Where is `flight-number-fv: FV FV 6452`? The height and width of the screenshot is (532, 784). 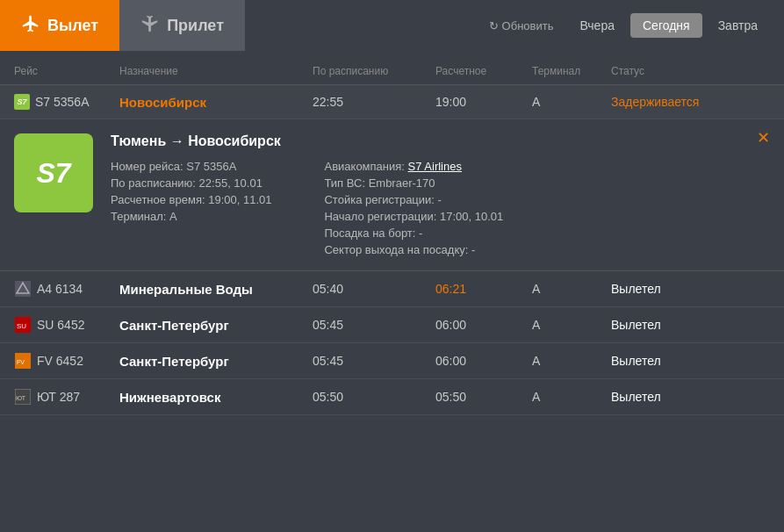 flight-number-fv: FV FV 6452 is located at coordinates (67, 361).